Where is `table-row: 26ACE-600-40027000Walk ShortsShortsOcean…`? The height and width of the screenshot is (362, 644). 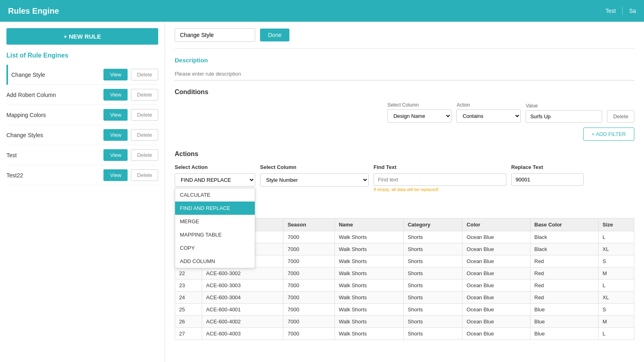 table-row: 26ACE-600-40027000Walk ShortsShortsOcean… is located at coordinates (405, 322).